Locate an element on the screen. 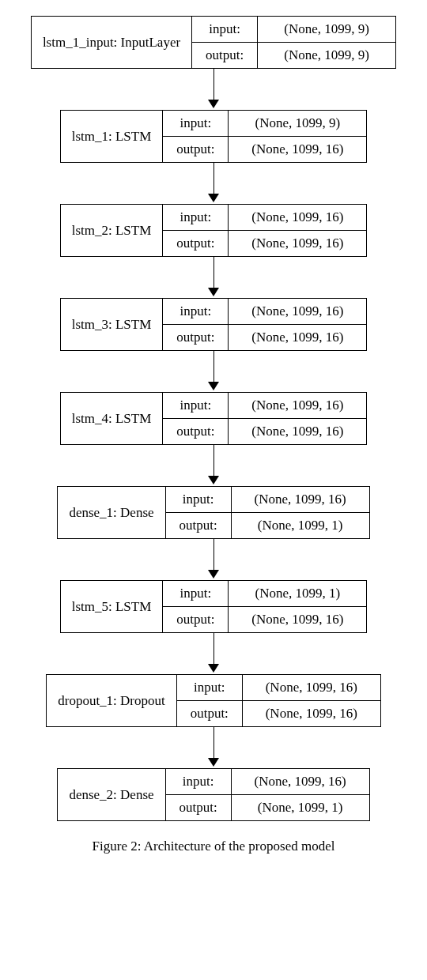 This screenshot has width=427, height=980. layer-node: lstm_4: LSTM input: (None, 1099, 16) out… is located at coordinates (214, 419).